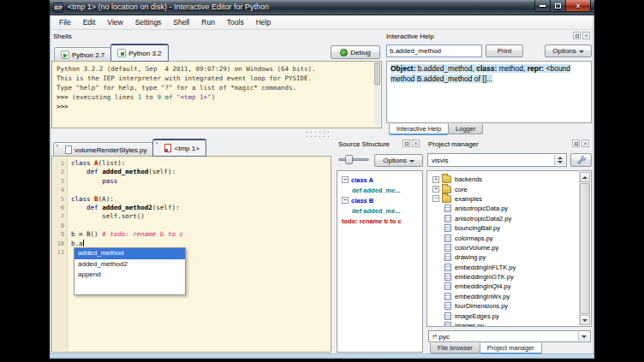  Describe the element at coordinates (322, 8) in the screenshot. I see `title-bar: IEP <tmp 1> (no location on disk) - Inte…` at that location.